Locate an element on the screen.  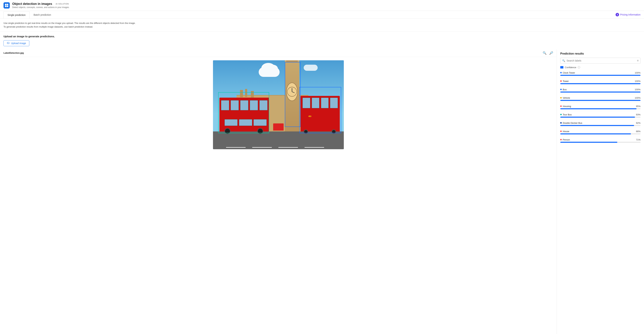
road is located at coordinates (278, 140).